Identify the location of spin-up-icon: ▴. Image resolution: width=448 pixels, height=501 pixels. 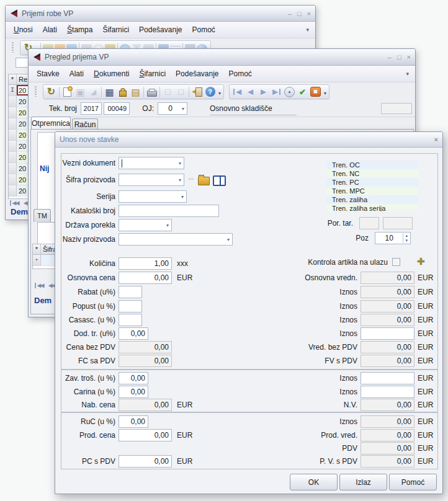
(406, 236).